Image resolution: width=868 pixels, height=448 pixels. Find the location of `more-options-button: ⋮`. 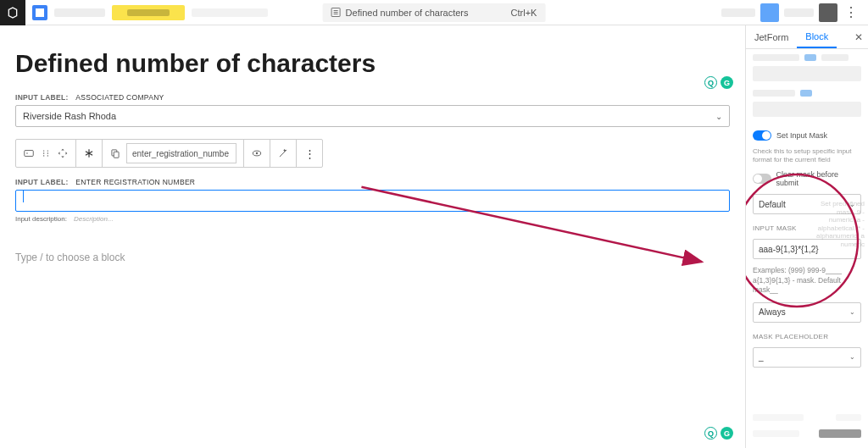

more-options-button: ⋮ is located at coordinates (851, 13).